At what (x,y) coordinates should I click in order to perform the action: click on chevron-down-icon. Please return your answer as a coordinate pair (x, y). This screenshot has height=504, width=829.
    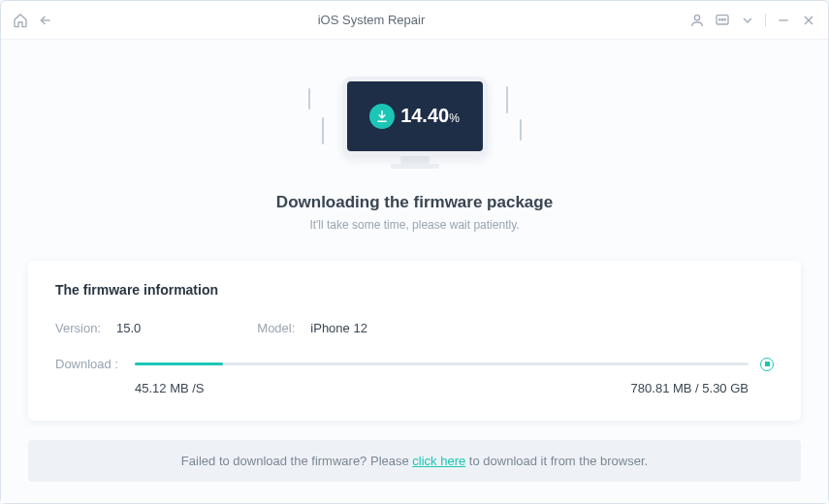
    Looking at the image, I should click on (748, 20).